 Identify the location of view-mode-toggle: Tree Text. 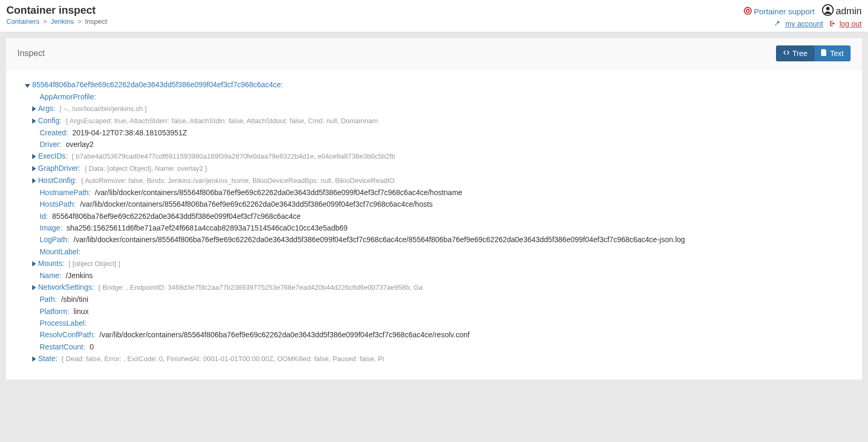
(813, 53).